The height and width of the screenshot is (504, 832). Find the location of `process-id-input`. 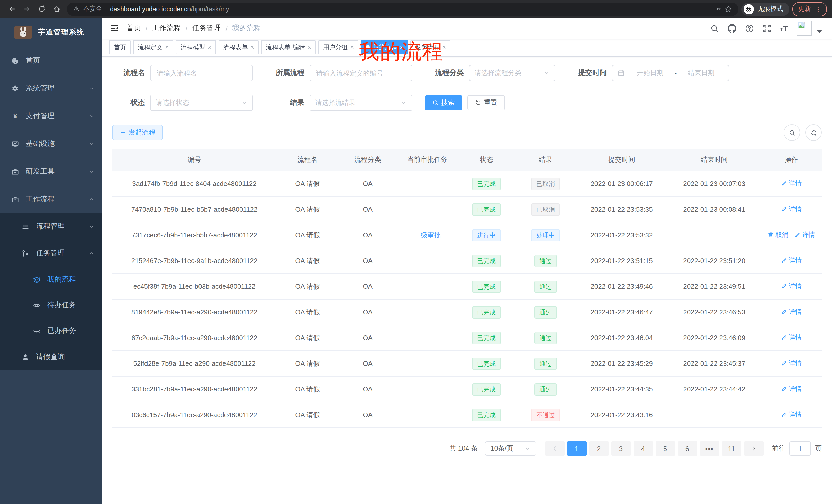

process-id-input is located at coordinates (361, 73).